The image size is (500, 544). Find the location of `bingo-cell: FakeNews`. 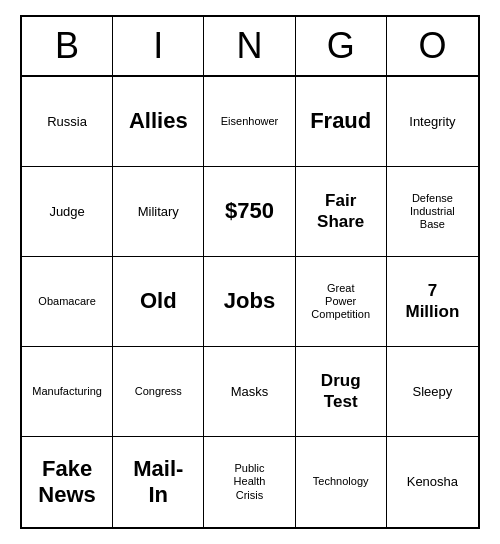

bingo-cell: FakeNews is located at coordinates (68, 482).